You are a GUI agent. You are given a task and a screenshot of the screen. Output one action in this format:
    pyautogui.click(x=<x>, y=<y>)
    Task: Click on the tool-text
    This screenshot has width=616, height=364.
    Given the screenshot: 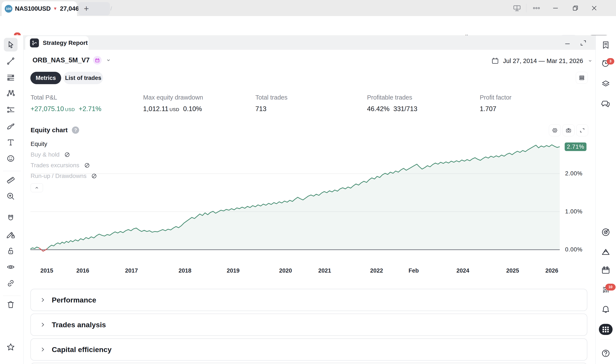 What is the action you would take?
    pyautogui.click(x=11, y=142)
    